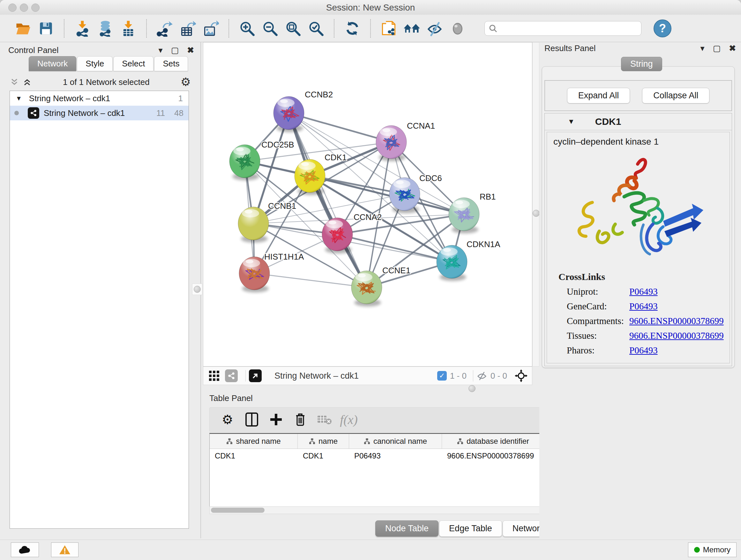 This screenshot has width=741, height=560. What do you see at coordinates (245, 163) in the screenshot?
I see `network-node-CDC25B` at bounding box center [245, 163].